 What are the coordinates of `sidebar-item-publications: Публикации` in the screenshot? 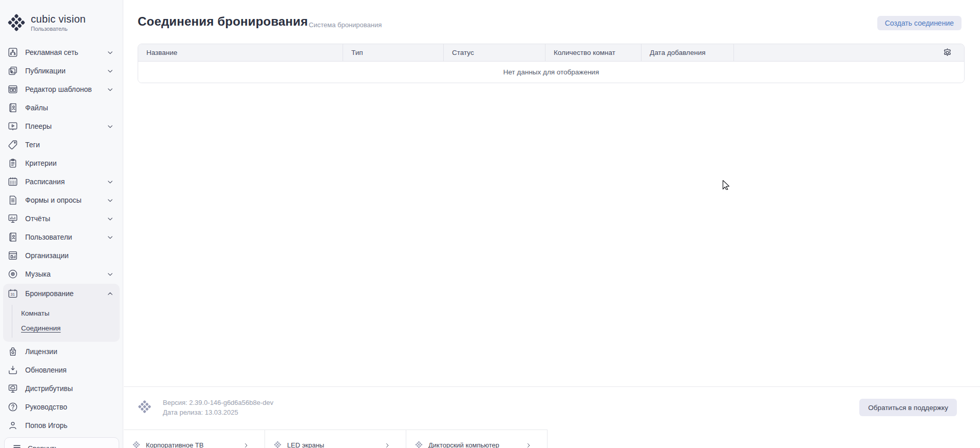 It's located at (62, 71).